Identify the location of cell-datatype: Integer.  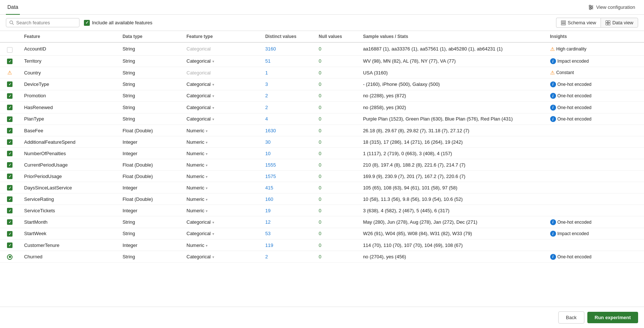
(150, 153).